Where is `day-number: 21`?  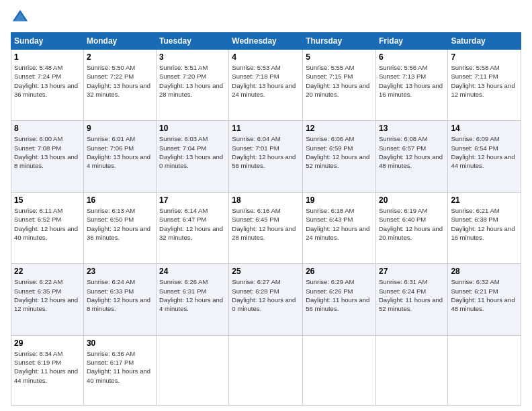 day-number: 21 is located at coordinates (484, 200).